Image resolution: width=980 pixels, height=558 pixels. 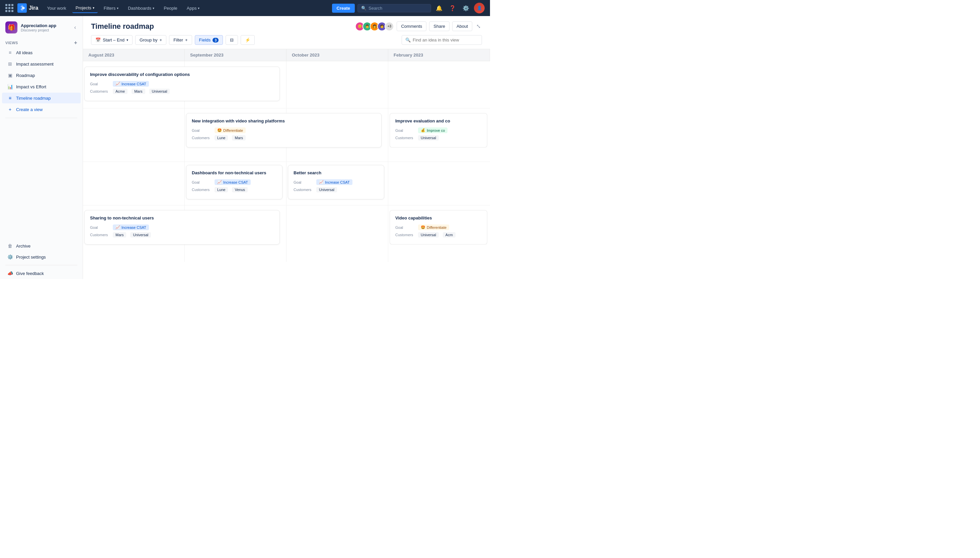 What do you see at coordinates (248, 40) in the screenshot?
I see `auto-icon: ⚡` at bounding box center [248, 40].